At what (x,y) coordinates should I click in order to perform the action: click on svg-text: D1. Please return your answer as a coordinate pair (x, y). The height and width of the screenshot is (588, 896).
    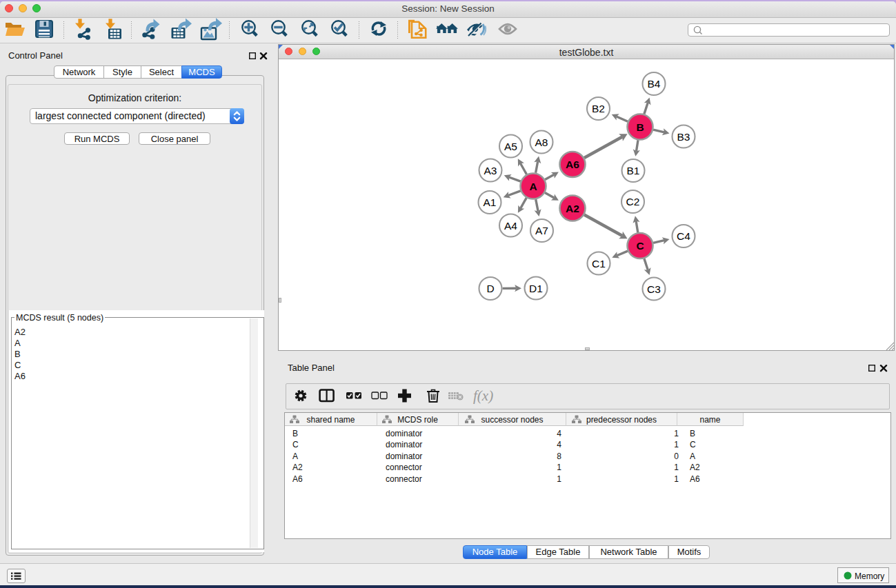
    Looking at the image, I should click on (536, 288).